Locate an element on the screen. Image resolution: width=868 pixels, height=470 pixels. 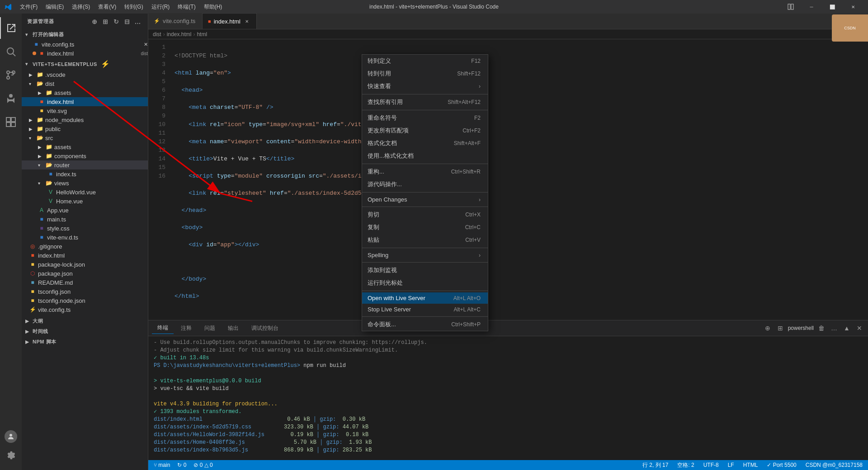
layout-btn is located at coordinates (791, 7).